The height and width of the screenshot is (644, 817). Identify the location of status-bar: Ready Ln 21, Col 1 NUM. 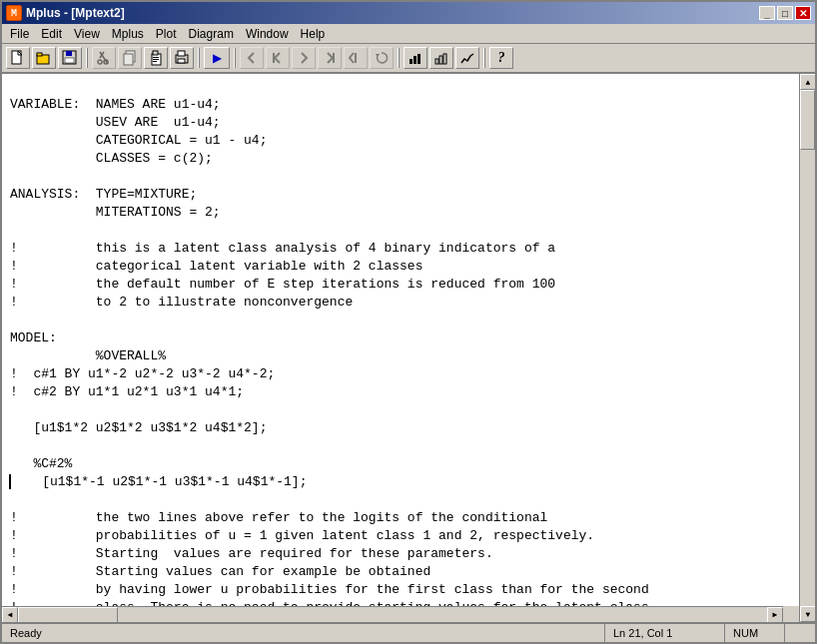
(408, 632).